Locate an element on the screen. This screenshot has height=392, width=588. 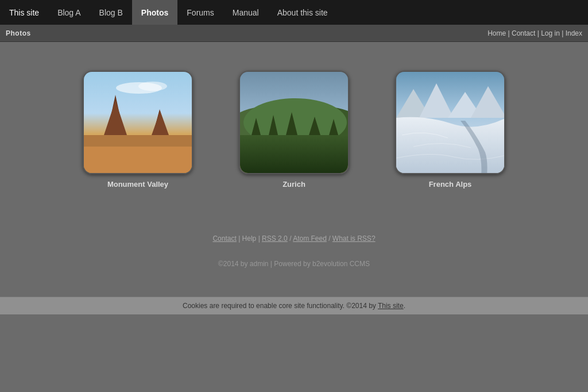
footer-copyright: ©2014 by admin | Powered by b2evolution … is located at coordinates (294, 270).